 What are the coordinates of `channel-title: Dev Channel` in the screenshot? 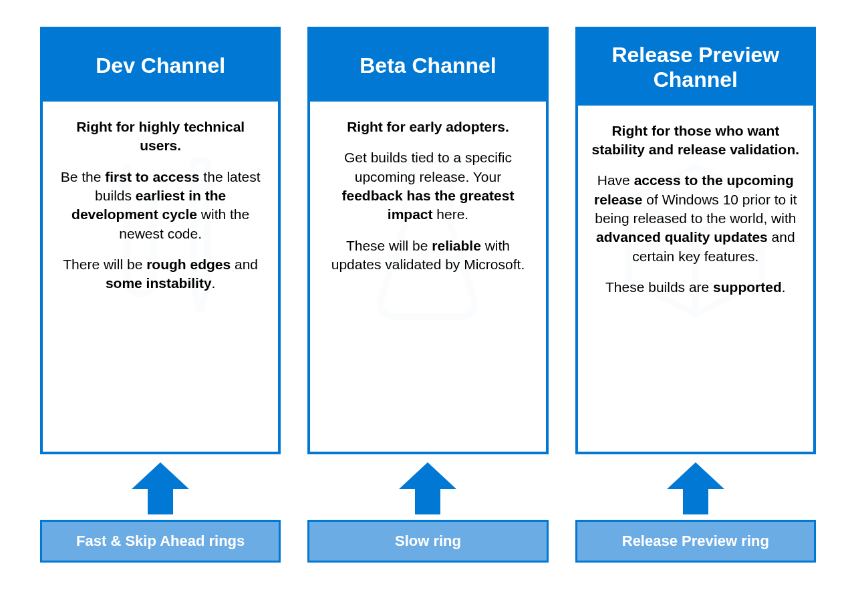 It's located at (160, 65).